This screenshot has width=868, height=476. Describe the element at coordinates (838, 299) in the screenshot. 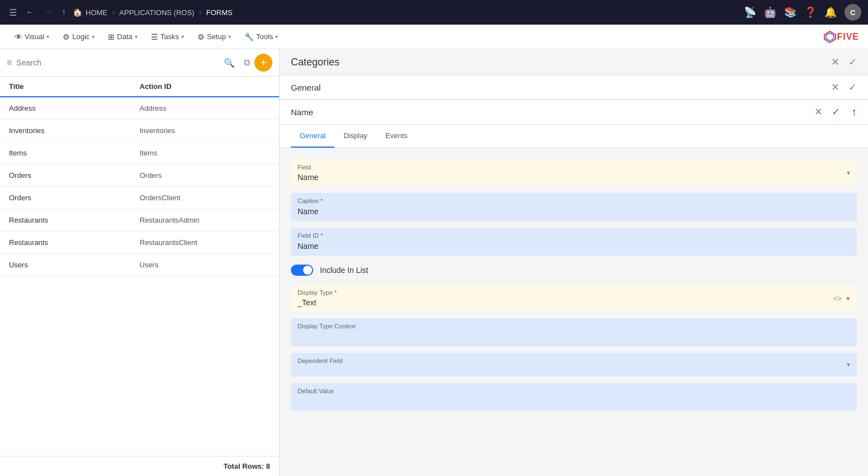

I see `code-icon: <>` at that location.